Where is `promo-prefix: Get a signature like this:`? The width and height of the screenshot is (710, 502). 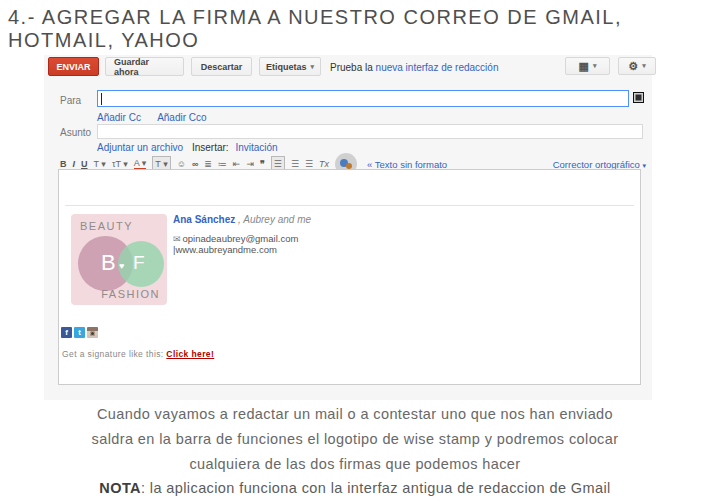 promo-prefix: Get a signature like this: is located at coordinates (114, 354).